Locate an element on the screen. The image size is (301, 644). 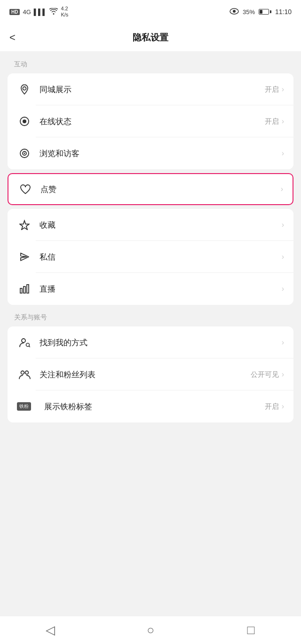
status-right: 35% 11:10 is located at coordinates (261, 12).